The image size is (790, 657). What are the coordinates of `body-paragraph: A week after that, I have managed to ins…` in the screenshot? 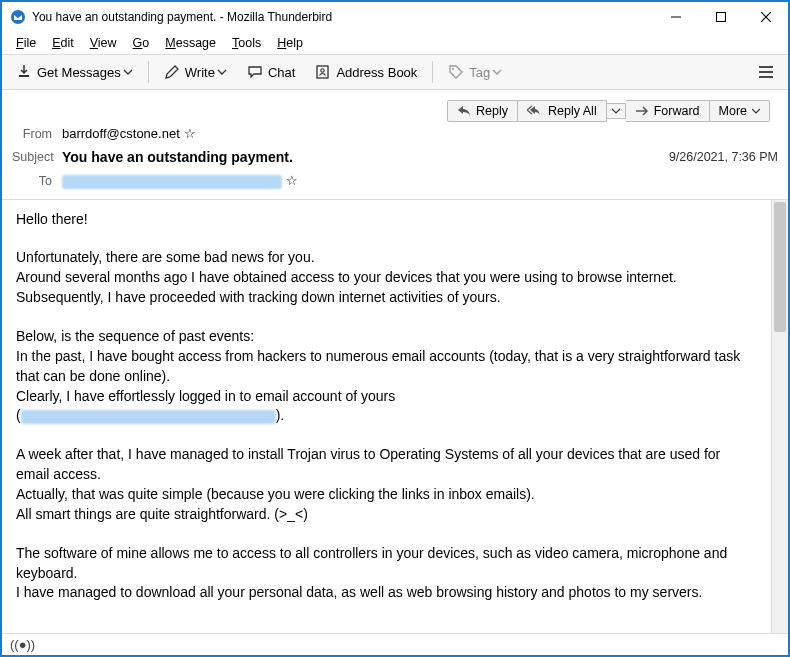 It's located at (370, 484).